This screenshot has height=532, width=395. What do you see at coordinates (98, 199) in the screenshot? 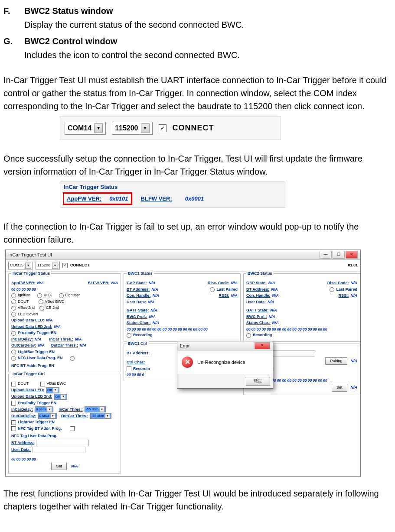
I see `appfw-highlight-box: AppFW VER: 0x0101` at bounding box center [98, 199].